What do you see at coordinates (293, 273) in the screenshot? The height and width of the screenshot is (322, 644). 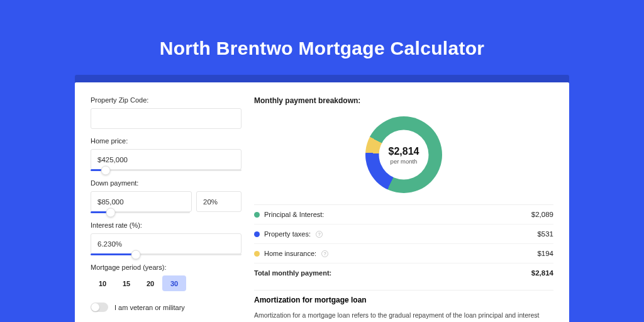 I see `total-label: Total monthly payment:` at bounding box center [293, 273].